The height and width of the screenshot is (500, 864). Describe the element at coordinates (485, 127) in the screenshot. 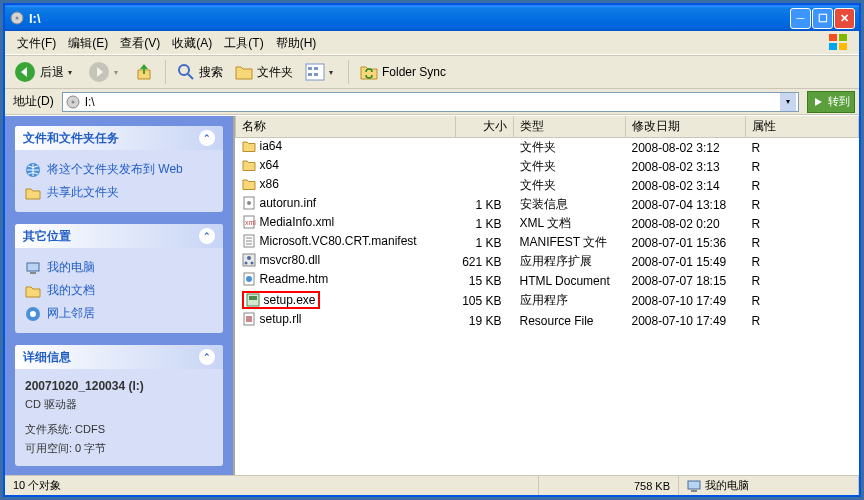

I see `col-size: 大小` at that location.